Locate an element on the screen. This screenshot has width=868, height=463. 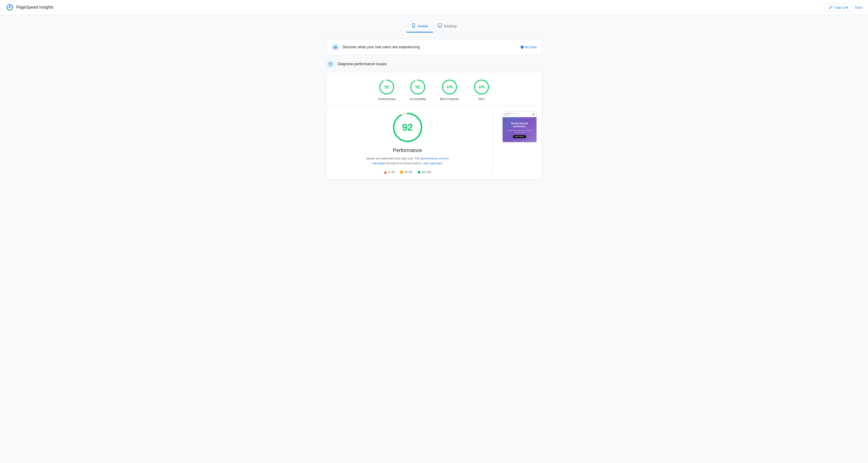
detail-title: Performance is located at coordinates (408, 150).